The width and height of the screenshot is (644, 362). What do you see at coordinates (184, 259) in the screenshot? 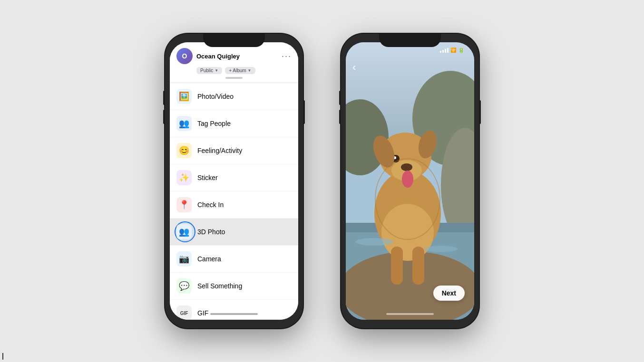
I see `camera-icon: 📷` at bounding box center [184, 259].